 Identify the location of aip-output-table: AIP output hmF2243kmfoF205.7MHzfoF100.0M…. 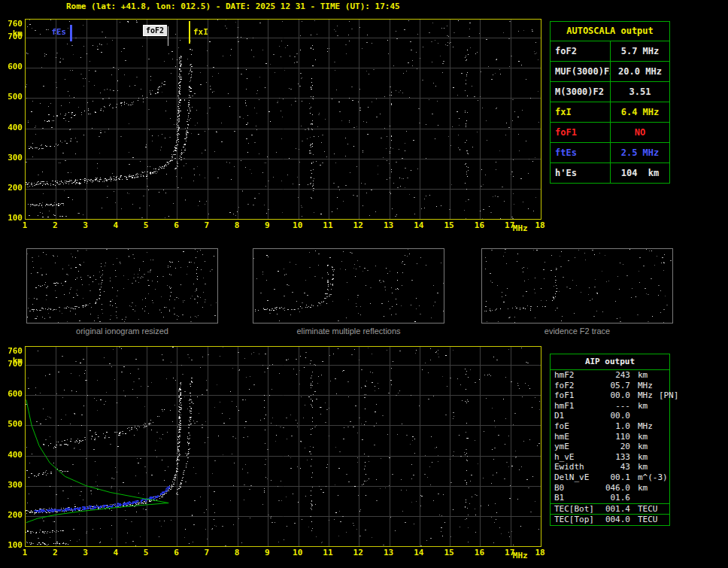
(610, 439).